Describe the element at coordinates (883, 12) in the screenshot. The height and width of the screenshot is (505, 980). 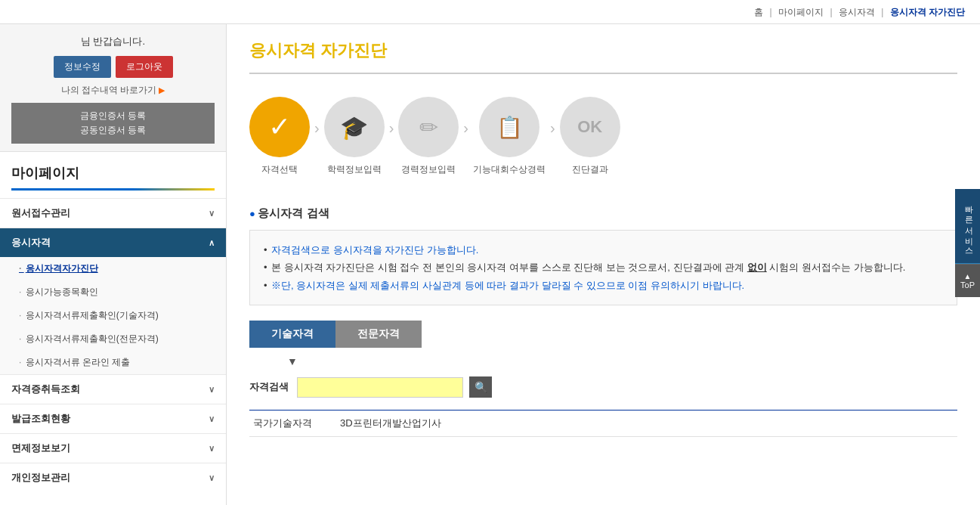
I see `breadcrumb-sep3: |` at that location.